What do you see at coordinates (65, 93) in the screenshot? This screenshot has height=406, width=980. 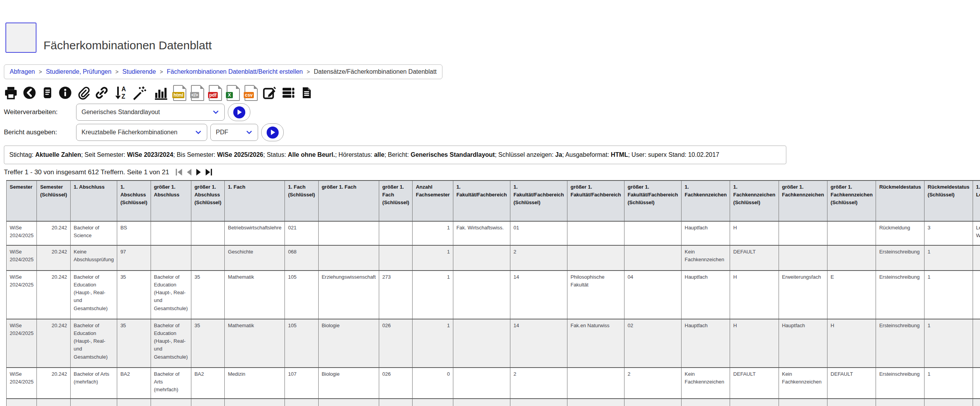 I see `info-icon` at bounding box center [65, 93].